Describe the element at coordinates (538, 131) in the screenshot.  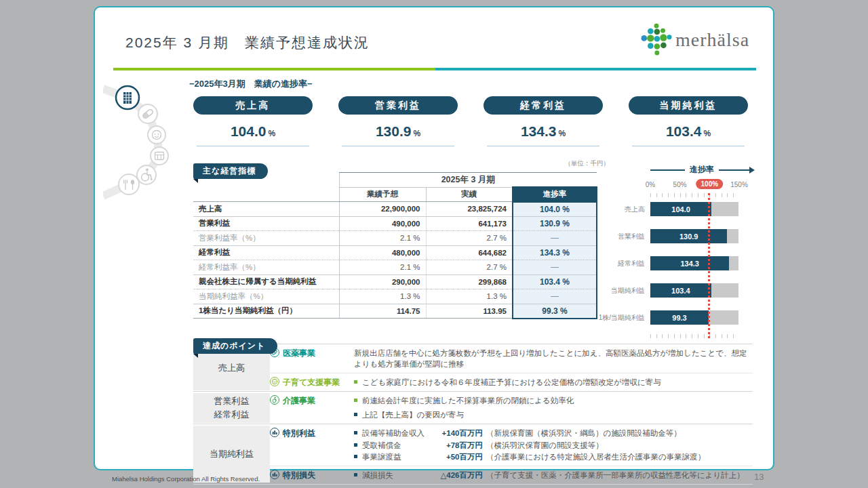
I see `kpi-value: 134.3` at that location.